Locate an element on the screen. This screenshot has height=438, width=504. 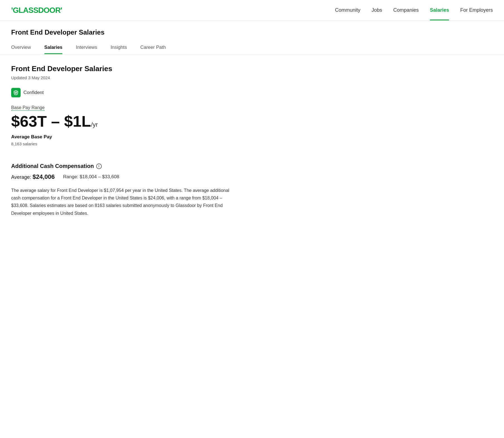
tab-interviews: Interviews is located at coordinates (86, 48).